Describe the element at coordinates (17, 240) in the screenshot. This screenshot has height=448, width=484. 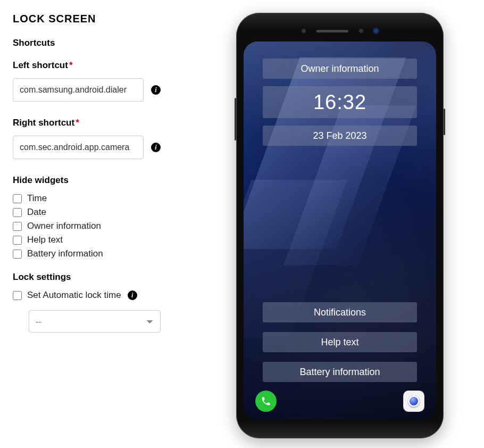
I see `hide-help-checkbox` at that location.